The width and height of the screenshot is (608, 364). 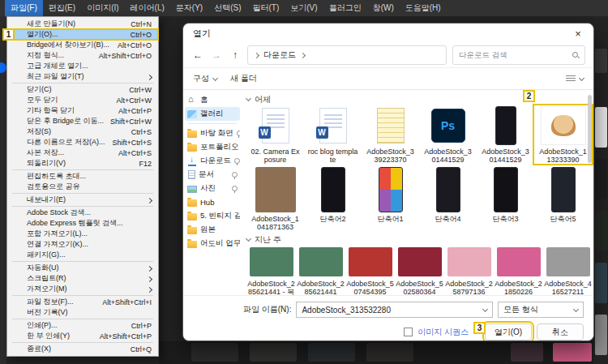 I want to click on organize-button: 구성, so click(x=205, y=79).